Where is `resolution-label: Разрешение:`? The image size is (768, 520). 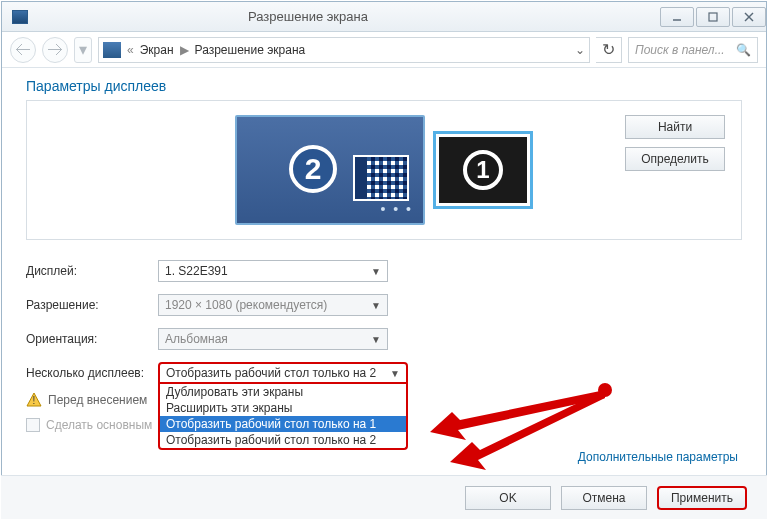 resolution-label: Разрешение: is located at coordinates (92, 305).